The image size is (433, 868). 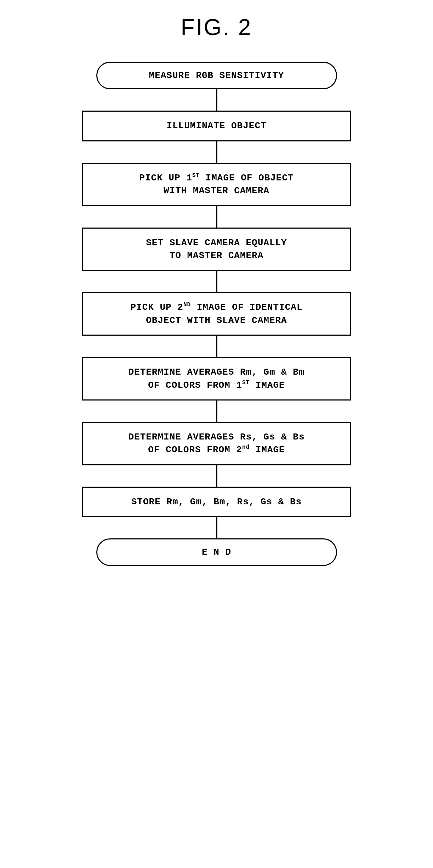 I want to click on node-measure-rgb-label: MEASURE RGB SENSITIVITY, so click(x=217, y=75).